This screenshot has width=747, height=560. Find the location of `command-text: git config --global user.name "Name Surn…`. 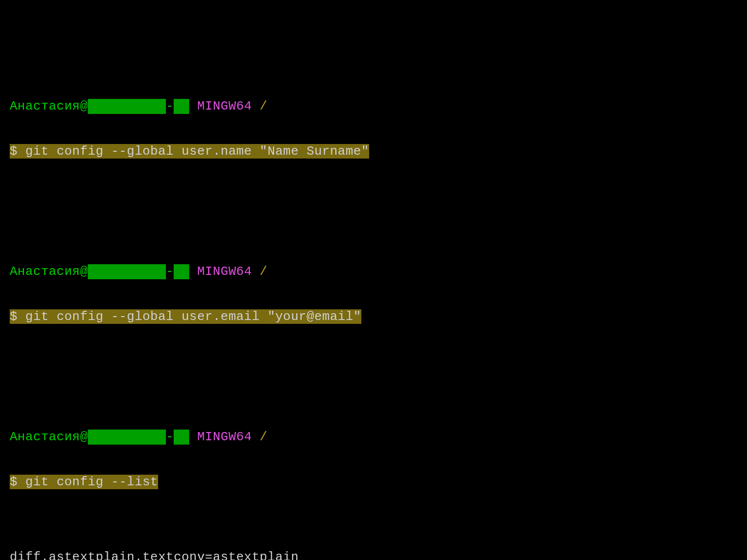

command-text: git config --global user.name "Name Surn… is located at coordinates (197, 151).